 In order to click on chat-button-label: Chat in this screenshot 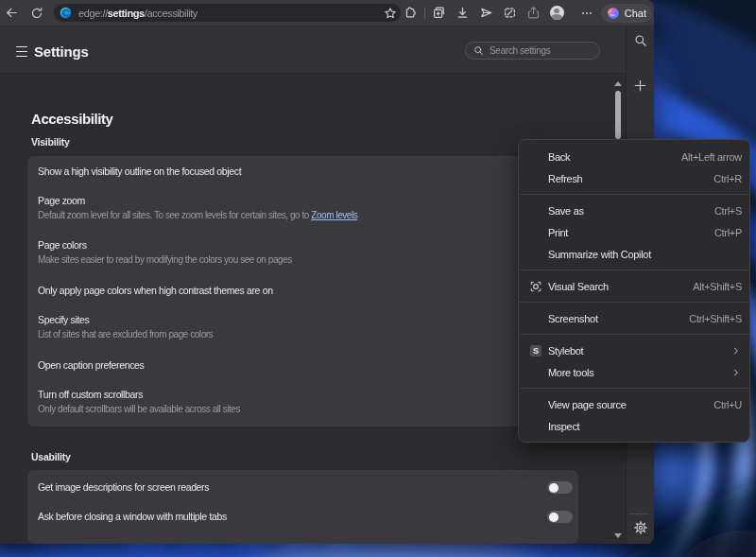, I will do `click(635, 13)`.